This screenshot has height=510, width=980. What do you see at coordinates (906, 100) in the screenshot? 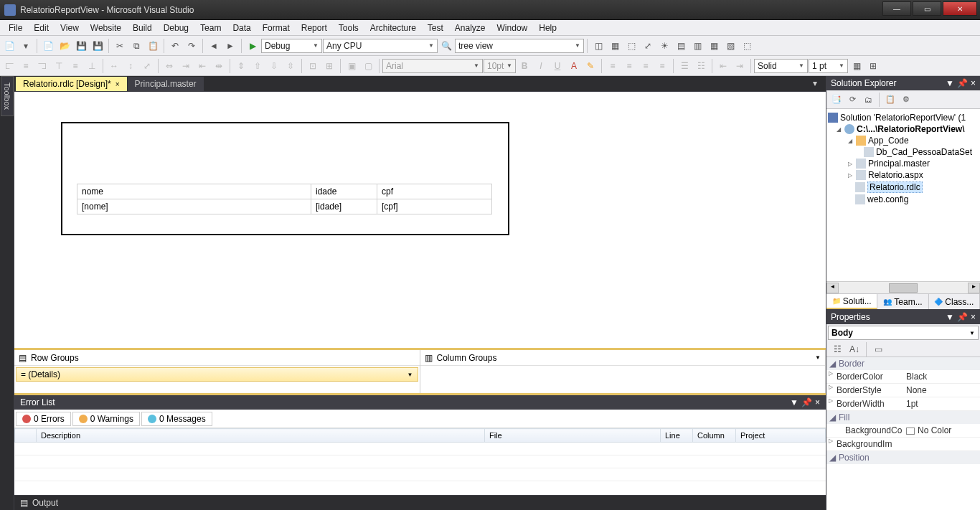
I see `config-icon: ⚙` at bounding box center [906, 100].